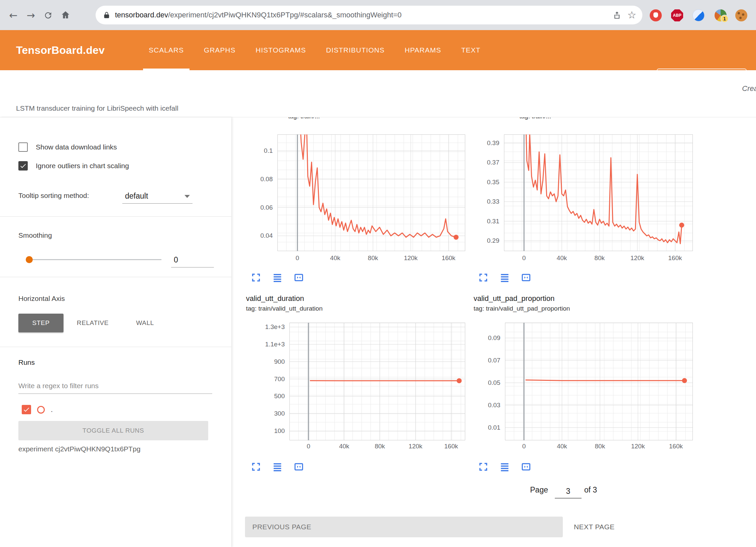 The image size is (756, 547). I want to click on tab-histograms: HISTOGRAMS, so click(281, 50).